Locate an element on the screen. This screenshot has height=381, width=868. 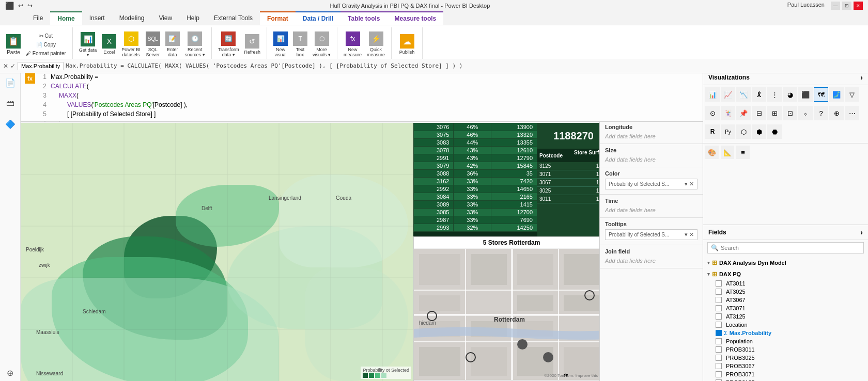
paste-btn: 📋 Paste is located at coordinates (13, 44).